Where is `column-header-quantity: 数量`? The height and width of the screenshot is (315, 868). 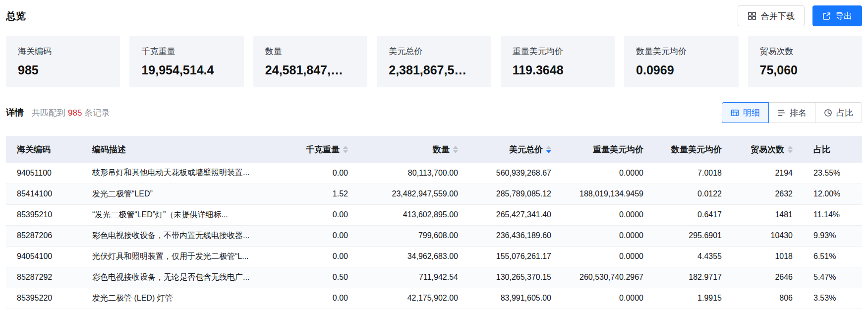 column-header-quantity: 数量 is located at coordinates (413, 149).